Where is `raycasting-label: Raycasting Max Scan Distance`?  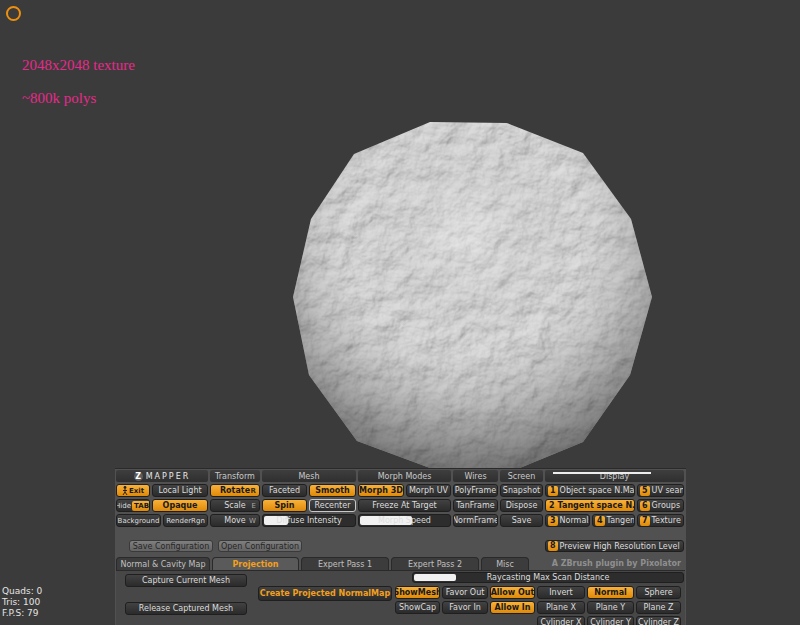
raycasting-label: Raycasting Max Scan Distance is located at coordinates (548, 578).